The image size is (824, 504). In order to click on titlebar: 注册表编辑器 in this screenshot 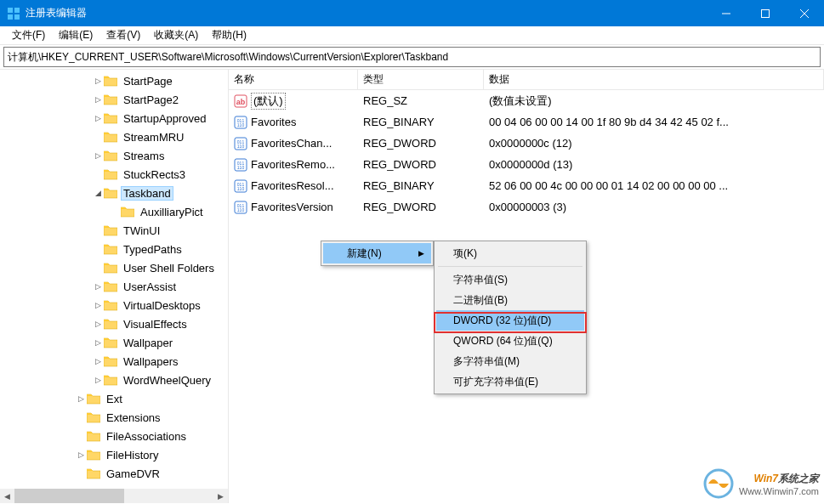, I will do `click(412, 14)`.